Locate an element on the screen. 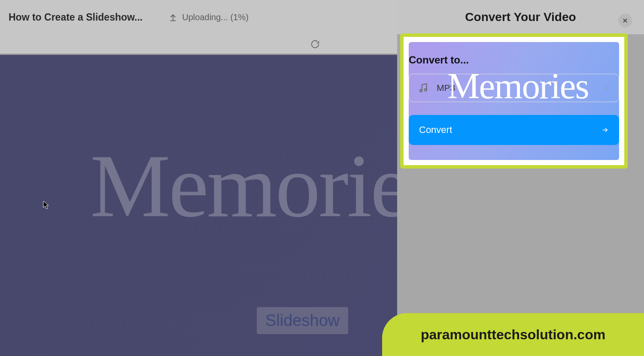  convert-card: Memories Convert to... MP3 Convert Advan… is located at coordinates (514, 101).